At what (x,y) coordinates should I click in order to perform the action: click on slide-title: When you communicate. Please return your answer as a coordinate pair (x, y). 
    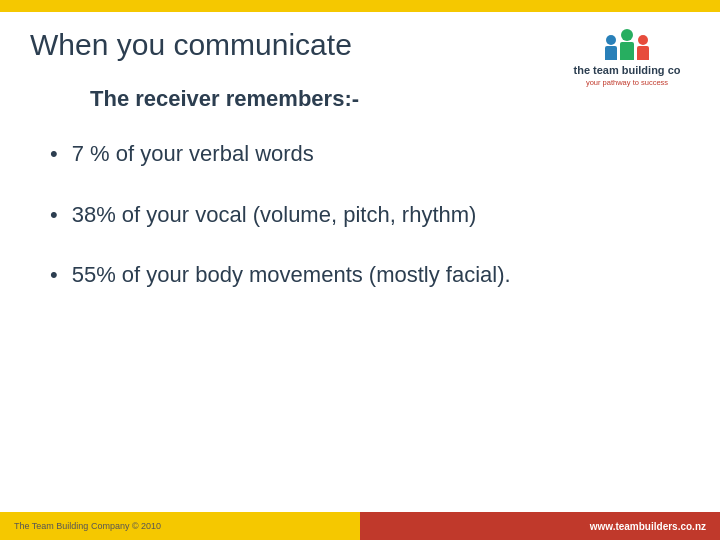
    Looking at the image, I should click on (290, 45).